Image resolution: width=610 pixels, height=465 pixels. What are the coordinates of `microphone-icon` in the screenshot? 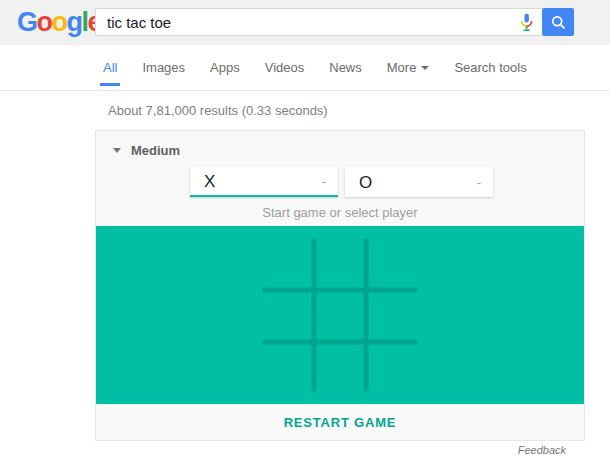 It's located at (526, 22).